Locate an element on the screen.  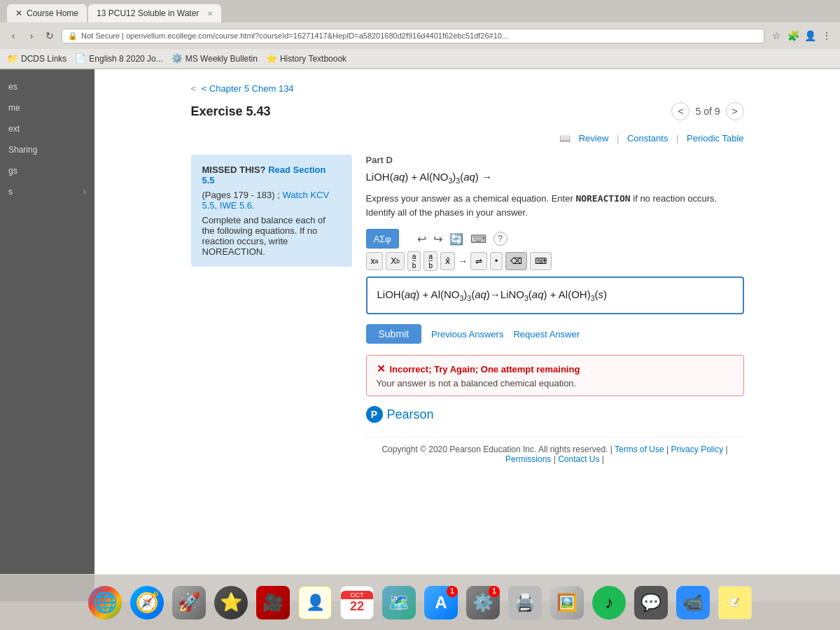
url-bar: 🔒 Not Secure | openvellum.ecollege.com/c… is located at coordinates (413, 36).